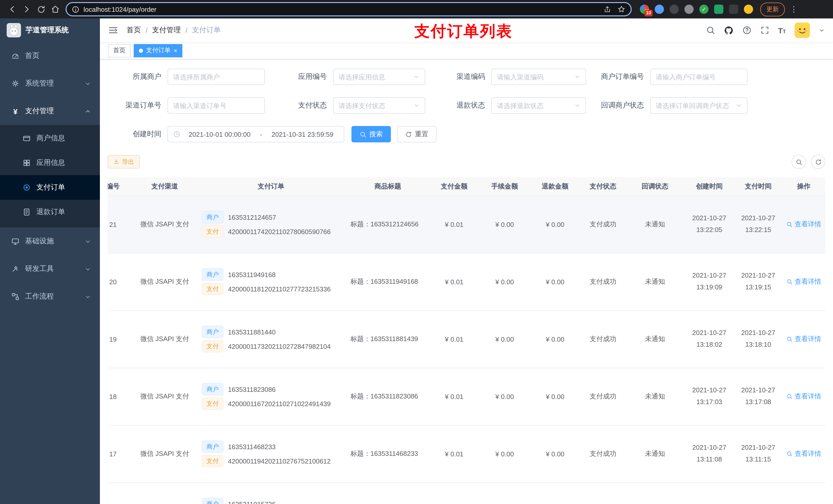 Image resolution: width=833 pixels, height=504 pixels. I want to click on cell-order-no: 商户1635312124657 支付4200001174202110278060…, so click(271, 224).